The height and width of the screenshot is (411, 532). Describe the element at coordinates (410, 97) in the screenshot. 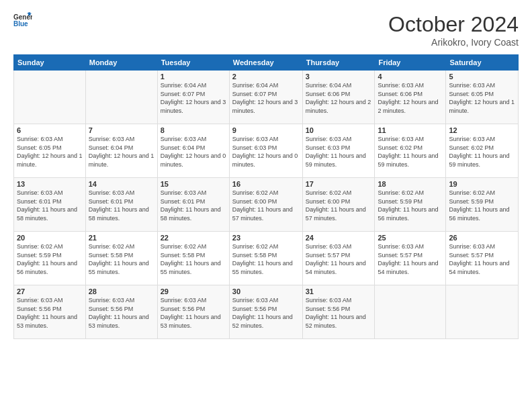

I see `calendar-cell: 4Sunrise: 6:03 AM Sunset: 6:06 PM Daylig…` at that location.